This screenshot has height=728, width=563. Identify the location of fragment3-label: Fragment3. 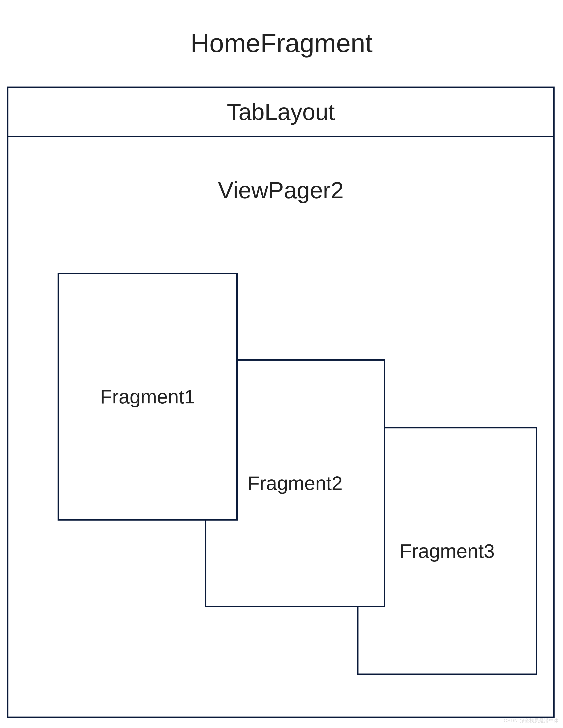
(447, 551).